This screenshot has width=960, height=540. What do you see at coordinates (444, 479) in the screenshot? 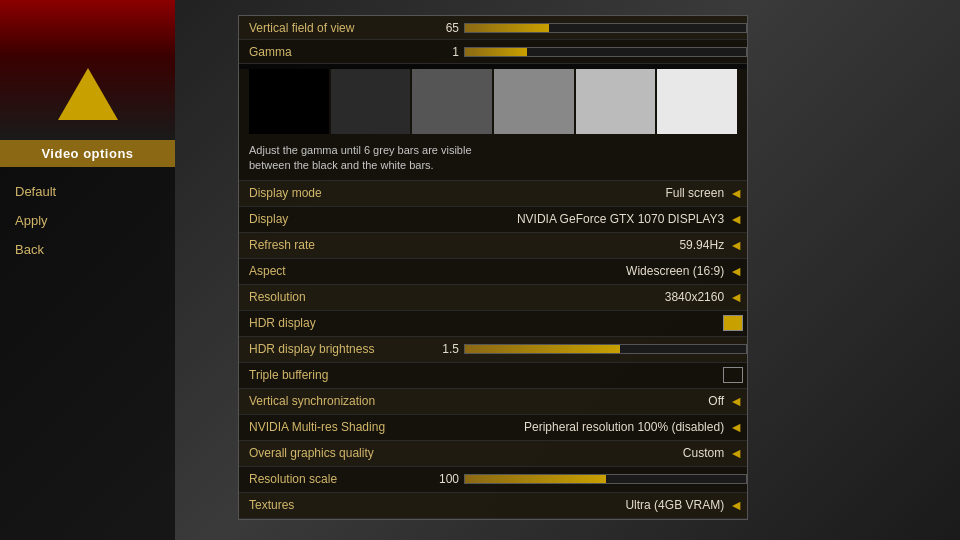
I see `slider-value-11: 100` at bounding box center [444, 479].